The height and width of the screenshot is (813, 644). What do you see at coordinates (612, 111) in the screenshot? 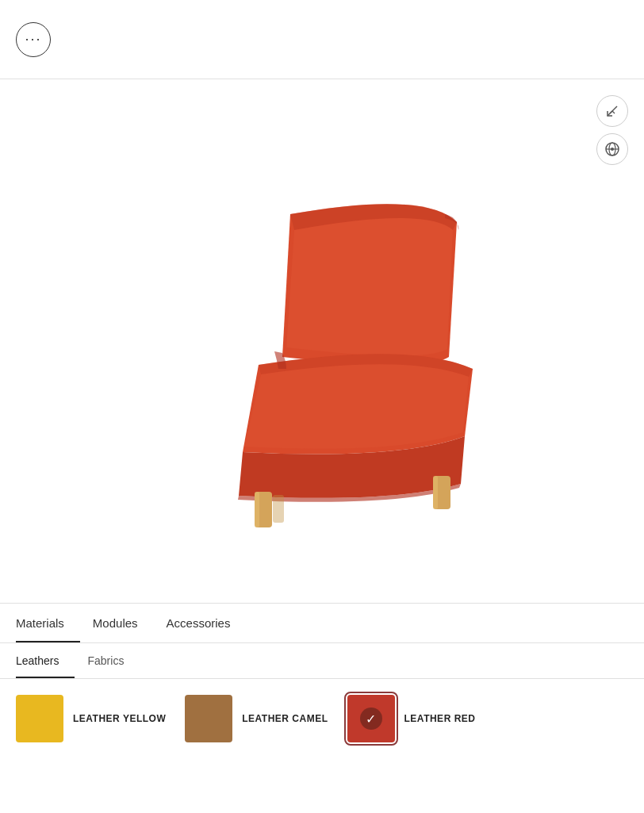
I see `measure-button` at bounding box center [612, 111].